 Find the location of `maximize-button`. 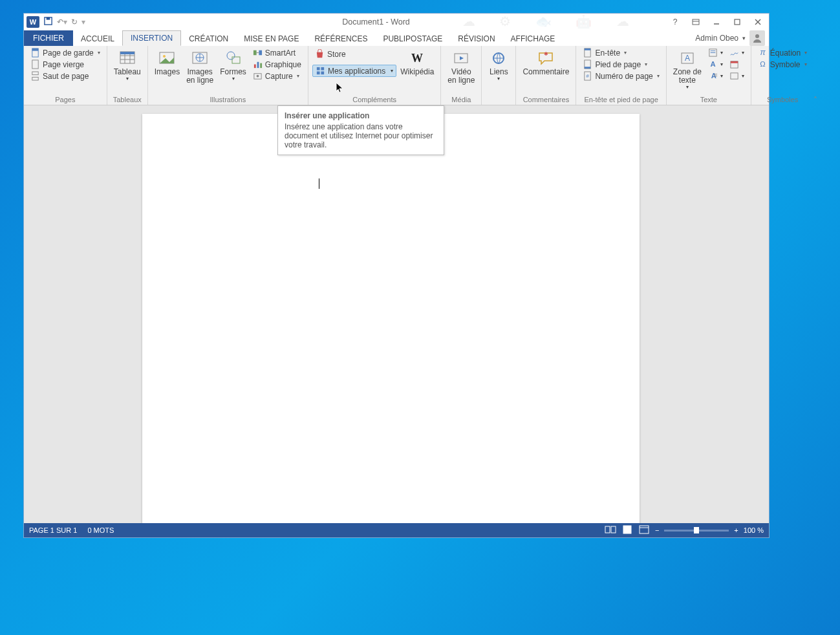

maximize-button is located at coordinates (737, 22).